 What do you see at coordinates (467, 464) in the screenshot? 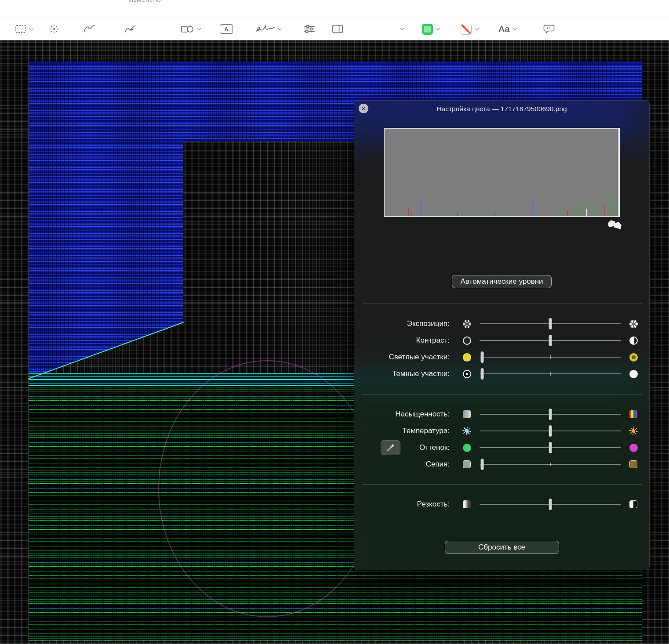
I see `sepia-low-icon` at bounding box center [467, 464].